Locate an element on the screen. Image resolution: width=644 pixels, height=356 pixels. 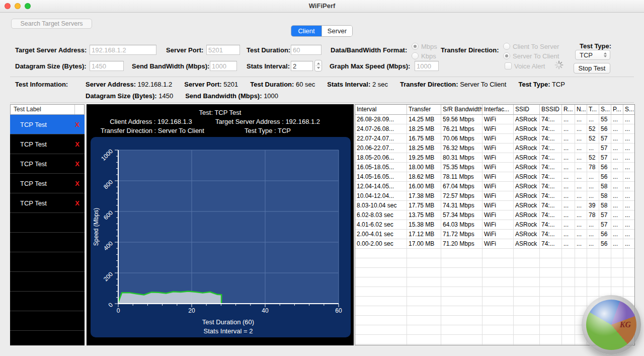
table-row: 6.02-8.03 sec13.75 MB57.34 MbpsWiFiASRoc… is located at coordinates (495, 216).